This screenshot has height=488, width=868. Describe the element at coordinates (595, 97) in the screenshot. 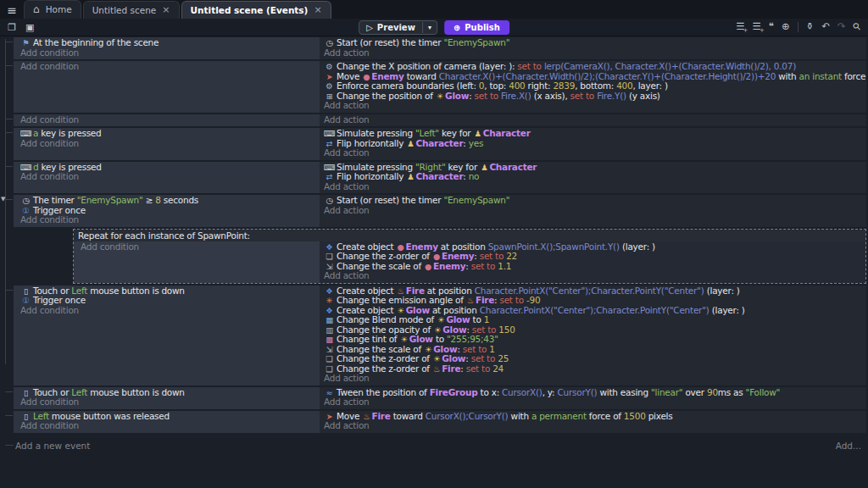

I see `action-line: ⊞Change the position of ☀Glow: set to Fi…` at that location.